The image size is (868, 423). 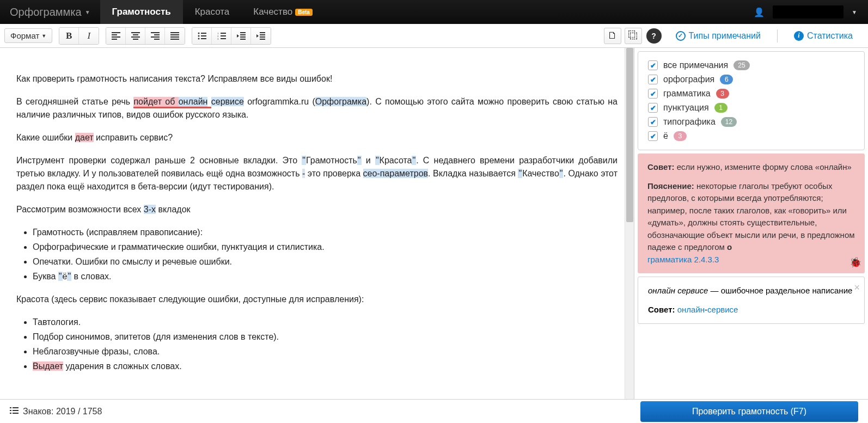 What do you see at coordinates (150, 209) in the screenshot?
I see `highlight-blue: 3-х` at bounding box center [150, 209].